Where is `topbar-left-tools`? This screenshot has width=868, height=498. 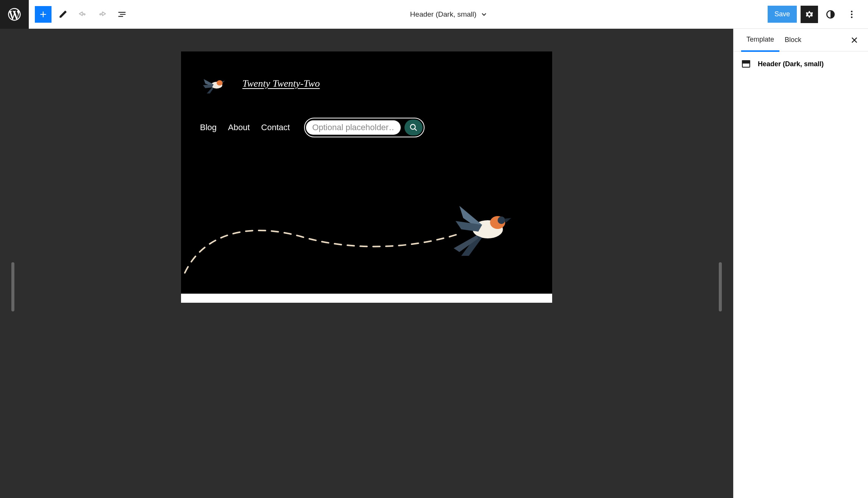
topbar-left-tools is located at coordinates (80, 14).